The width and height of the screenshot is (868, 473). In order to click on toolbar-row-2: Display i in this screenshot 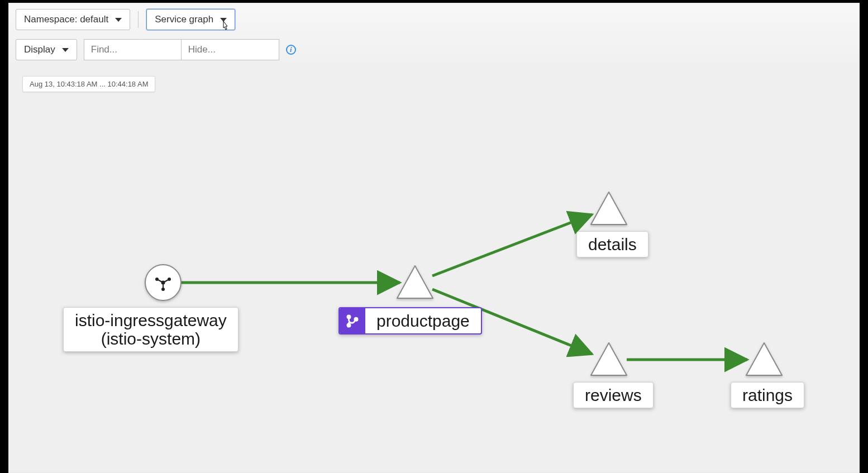, I will do `click(434, 48)`.